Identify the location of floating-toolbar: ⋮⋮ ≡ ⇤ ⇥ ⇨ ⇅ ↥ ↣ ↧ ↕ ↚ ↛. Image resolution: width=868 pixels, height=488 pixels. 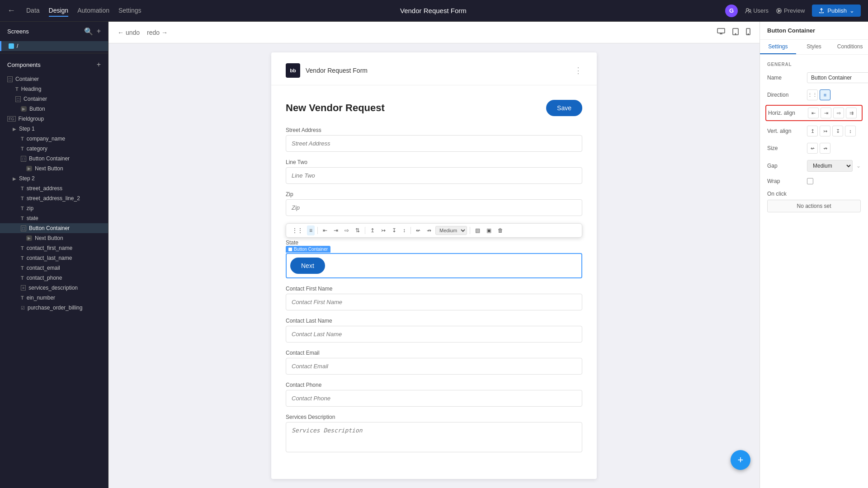
(434, 230).